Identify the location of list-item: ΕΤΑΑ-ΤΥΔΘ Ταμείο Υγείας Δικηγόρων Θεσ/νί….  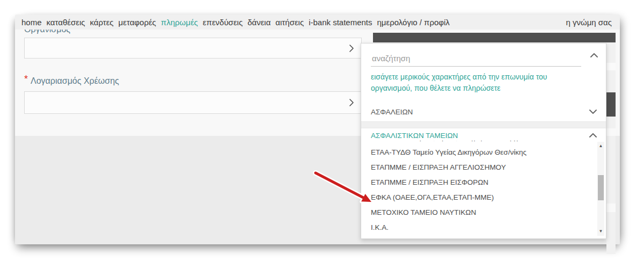
(484, 153).